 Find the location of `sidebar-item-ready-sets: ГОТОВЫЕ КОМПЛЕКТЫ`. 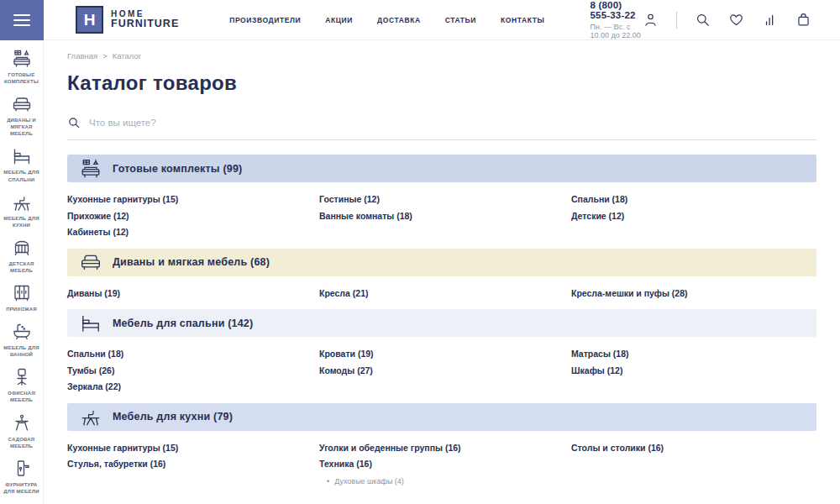

sidebar-item-ready-sets: ГОТОВЫЕ КОМПЛЕКТЫ is located at coordinates (22, 67).